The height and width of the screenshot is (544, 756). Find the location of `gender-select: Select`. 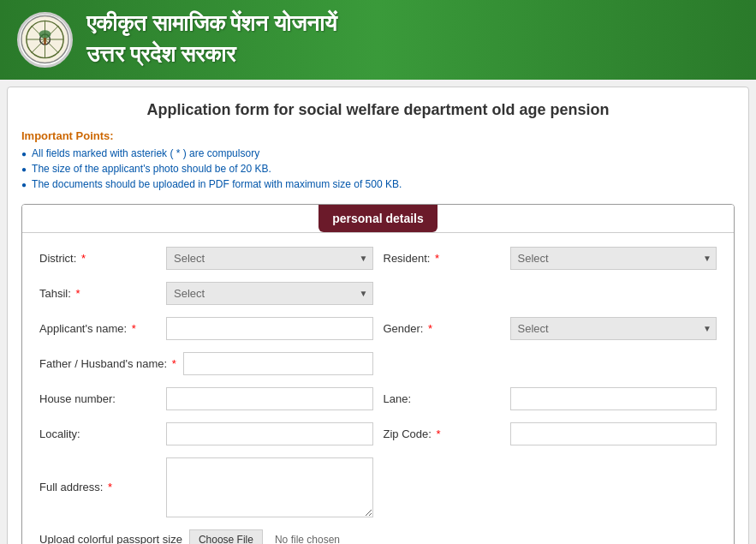

gender-select: Select is located at coordinates (614, 329).